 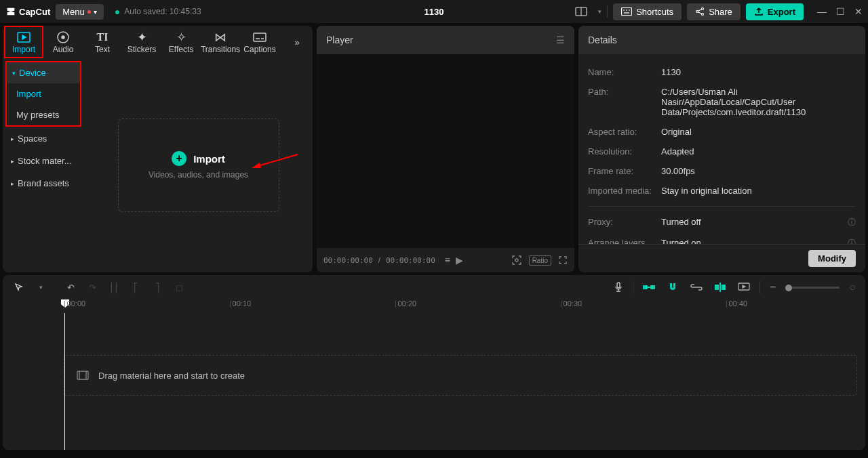 What do you see at coordinates (406, 304) in the screenshot?
I see `ruler-tick: 00:20` at bounding box center [406, 304].